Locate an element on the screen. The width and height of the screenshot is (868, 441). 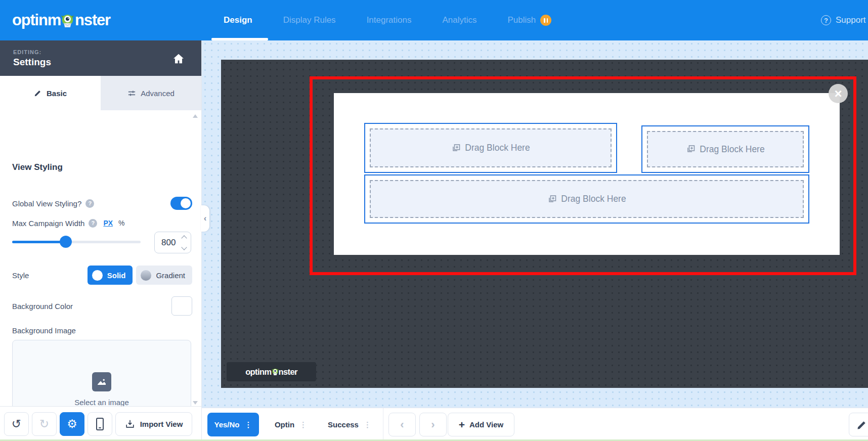
previous-view-button: ‹ is located at coordinates (402, 425).